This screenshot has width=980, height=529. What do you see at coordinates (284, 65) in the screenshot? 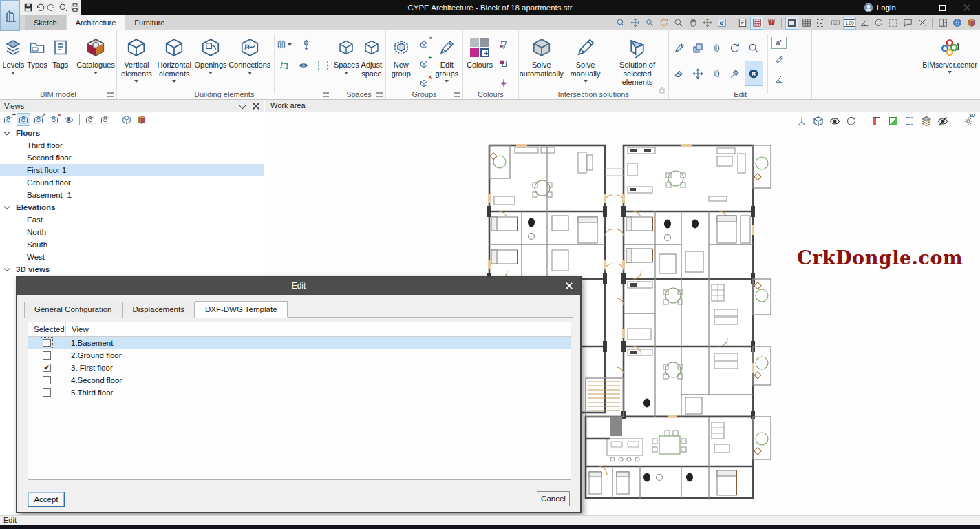
I see `slab-icon` at bounding box center [284, 65].